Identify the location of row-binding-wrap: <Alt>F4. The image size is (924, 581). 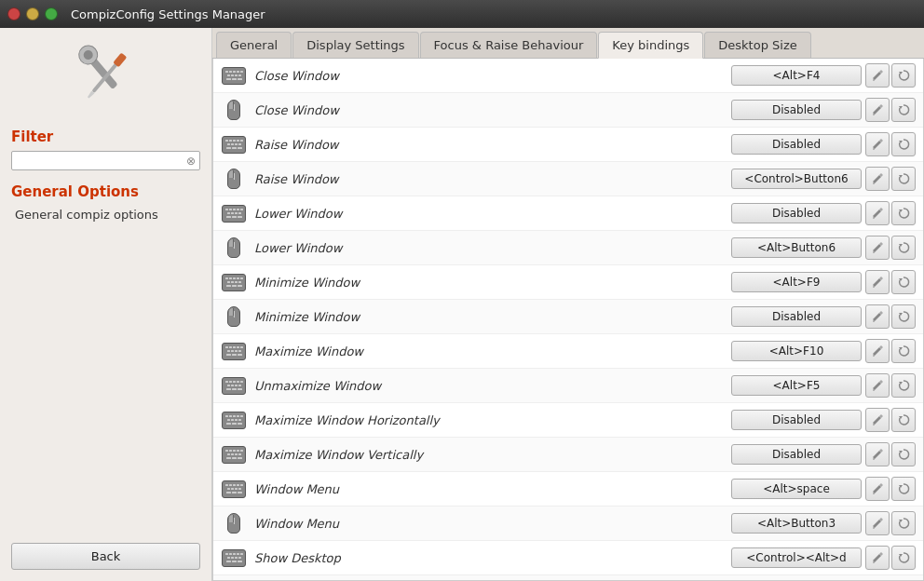
(796, 75).